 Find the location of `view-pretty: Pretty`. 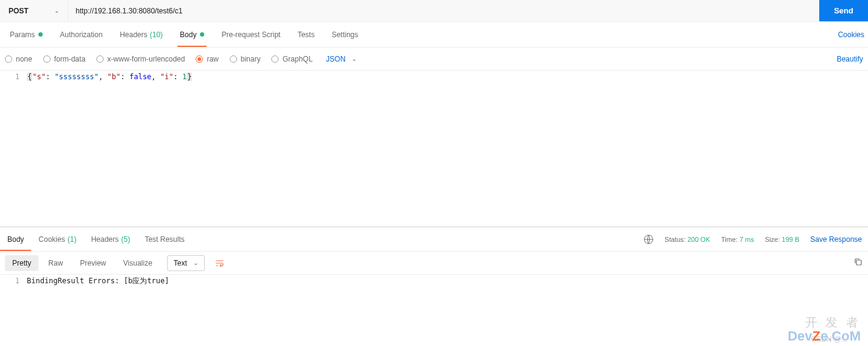

view-pretty: Pretty is located at coordinates (22, 263).